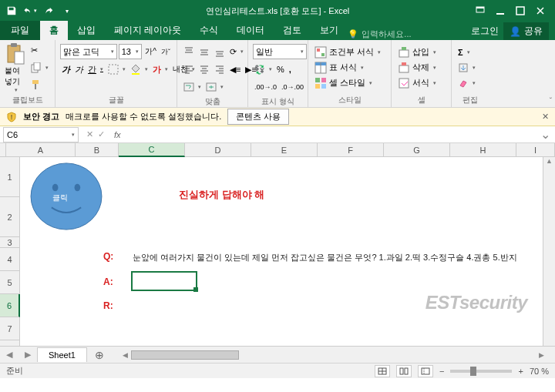  Describe the element at coordinates (258, 117) in the screenshot. I see `enable-content-button: 콘텐츠 사용` at that location.